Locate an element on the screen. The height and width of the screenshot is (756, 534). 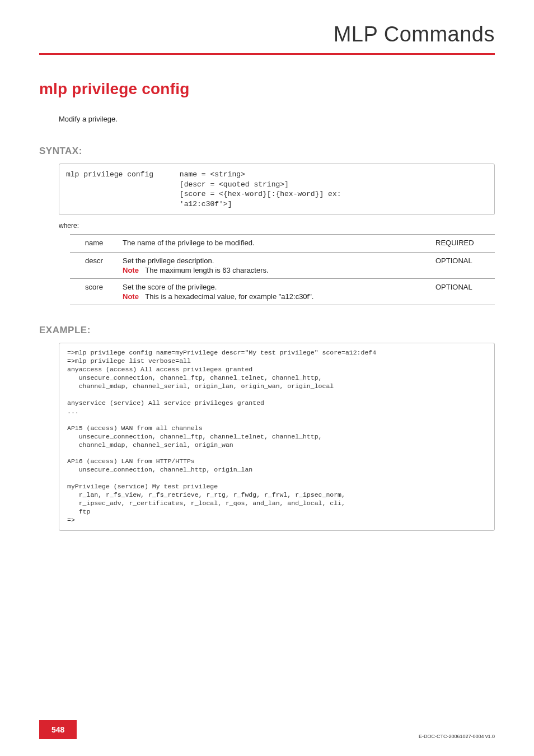
param-desc: Set the score of the privilege. is located at coordinates (275, 287).